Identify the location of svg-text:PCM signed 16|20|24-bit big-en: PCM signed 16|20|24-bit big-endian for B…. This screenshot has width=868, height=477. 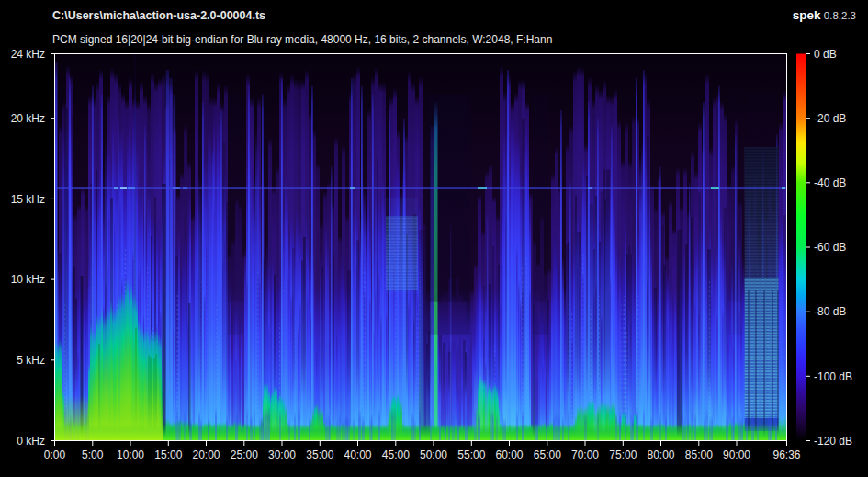
(302, 40).